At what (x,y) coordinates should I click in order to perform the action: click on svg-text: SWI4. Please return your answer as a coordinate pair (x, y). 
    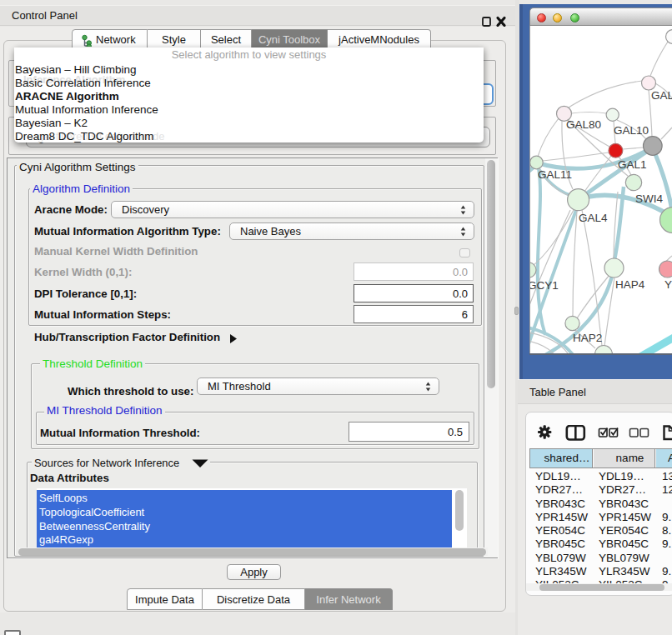
    Looking at the image, I should click on (649, 198).